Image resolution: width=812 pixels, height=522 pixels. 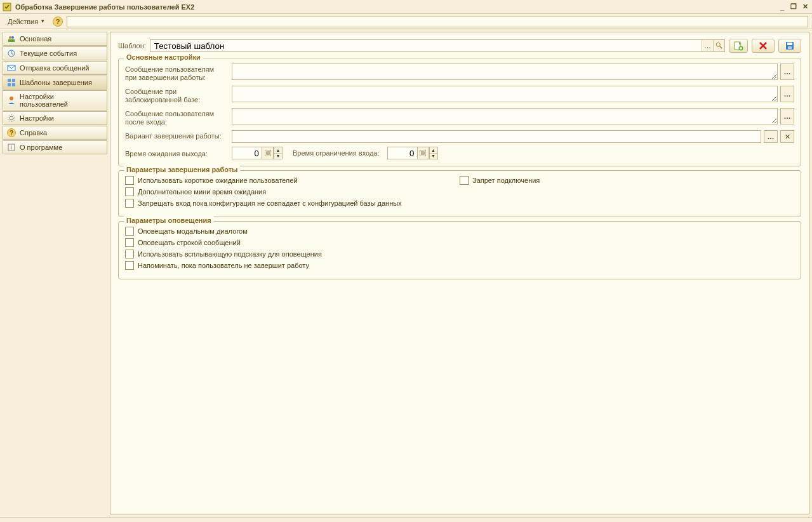 What do you see at coordinates (55, 100) in the screenshot?
I see `sidebar-item-user-settings: Настройки пользователей` at bounding box center [55, 100].